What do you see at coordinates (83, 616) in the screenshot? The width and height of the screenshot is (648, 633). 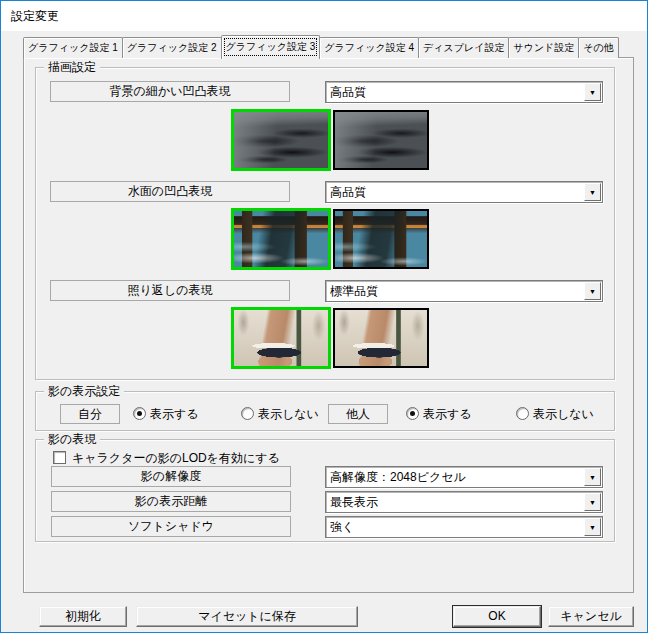 I see `initialize-button: 初期化` at bounding box center [83, 616].